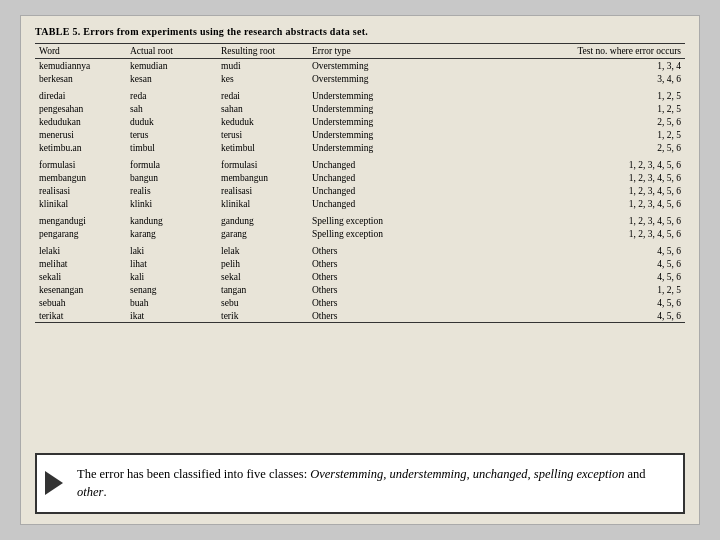  I want to click on table-row: kesenangan senang tangan Others 1, 2, 5, so click(360, 290).